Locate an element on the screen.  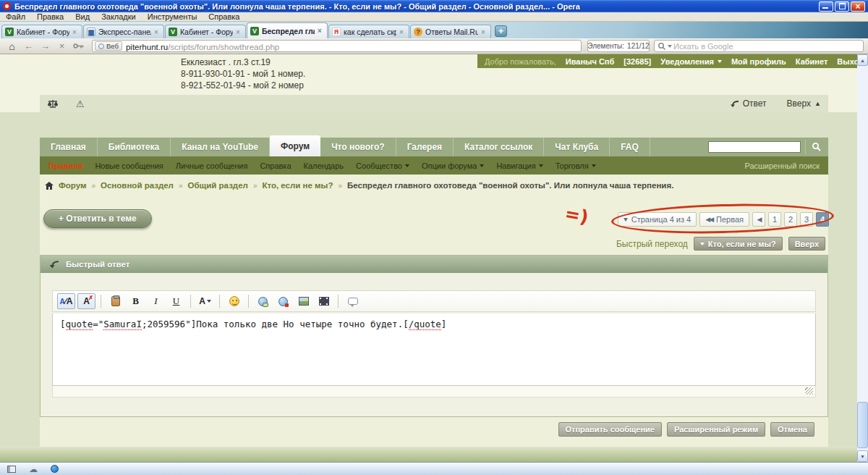
breadcrumb-link: Основной раздел is located at coordinates (137, 185).